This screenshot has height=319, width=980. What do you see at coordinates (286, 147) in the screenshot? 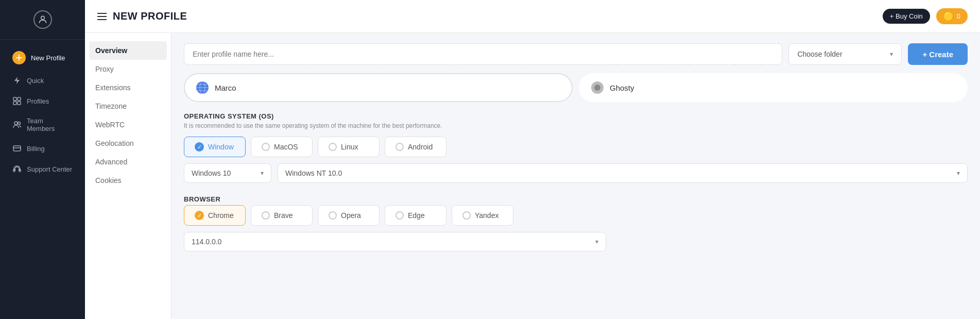
I see `os-option-macos-label: MacOS` at bounding box center [286, 147].